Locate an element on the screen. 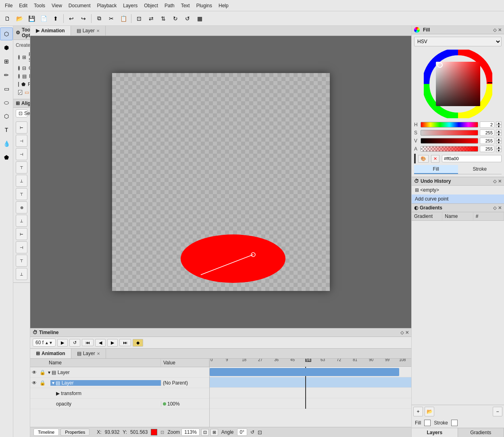  fill-tool: ⬟ is located at coordinates (6, 157).